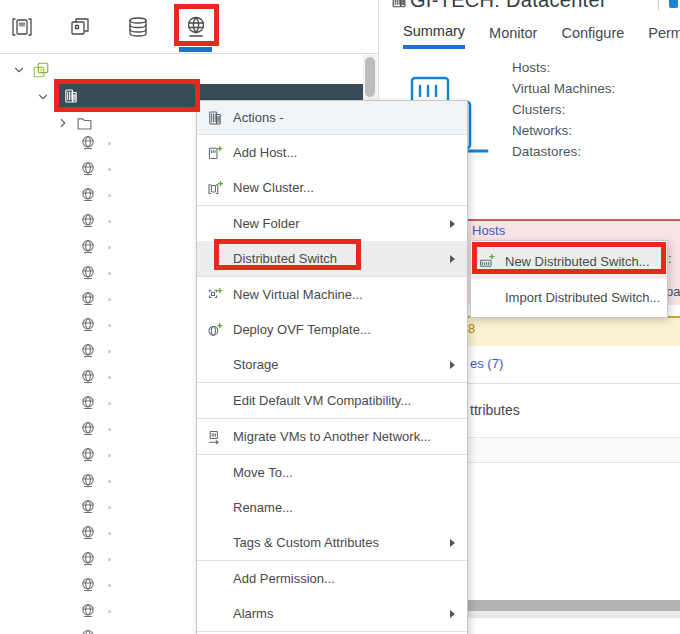  I want to click on menu-item-edit-default-vm-compatibility: Edit Default VM Compatibility..., so click(332, 400).